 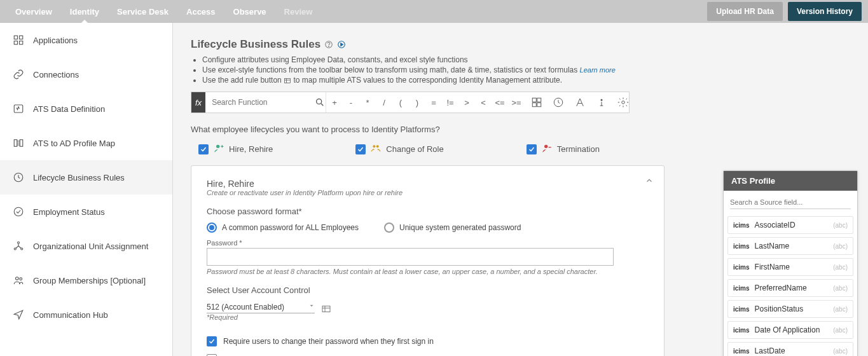 What do you see at coordinates (598, 70) in the screenshot?
I see `learn-more-link: Learn more` at bounding box center [598, 70].